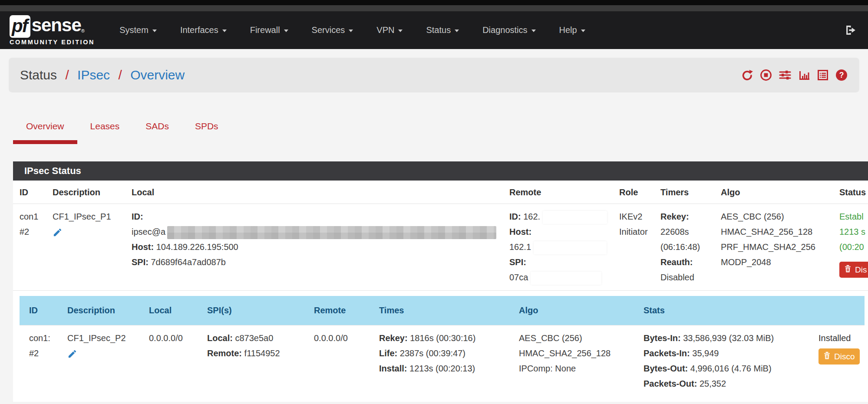 This screenshot has height=404, width=868. I want to click on tab-sads: SADs, so click(157, 131).